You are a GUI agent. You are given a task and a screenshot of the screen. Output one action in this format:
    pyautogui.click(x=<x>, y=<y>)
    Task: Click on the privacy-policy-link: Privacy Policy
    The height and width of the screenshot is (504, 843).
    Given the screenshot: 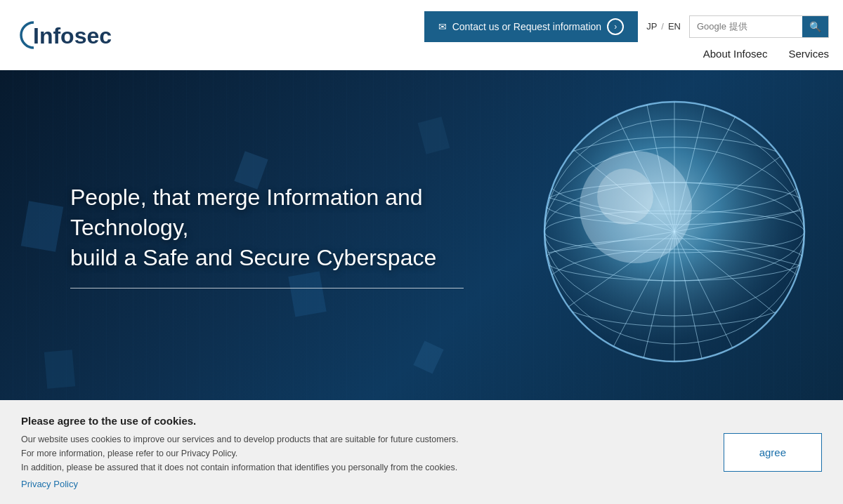 What is the action you would take?
    pyautogui.click(x=49, y=484)
    